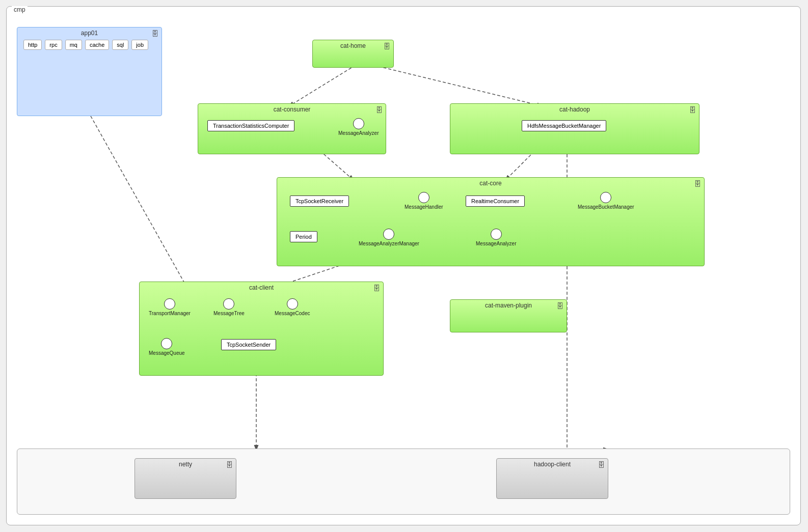  I want to click on TcpSocketReceiver: TcpSocketReceiver, so click(319, 201).